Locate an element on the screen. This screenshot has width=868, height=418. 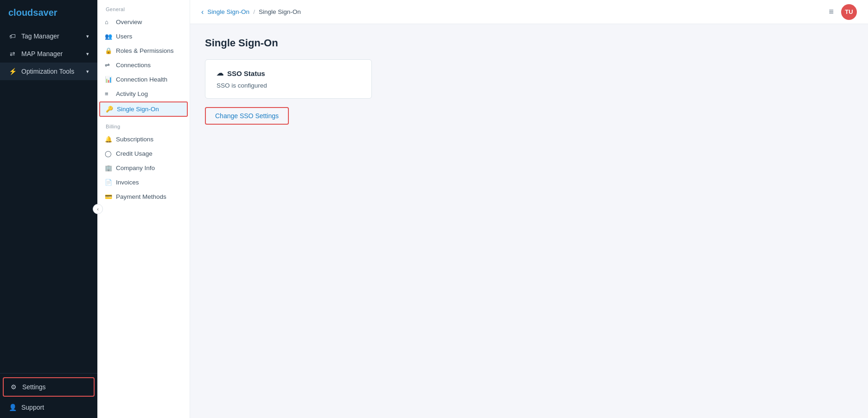
credit-usage-icon: ◯ is located at coordinates (108, 154).